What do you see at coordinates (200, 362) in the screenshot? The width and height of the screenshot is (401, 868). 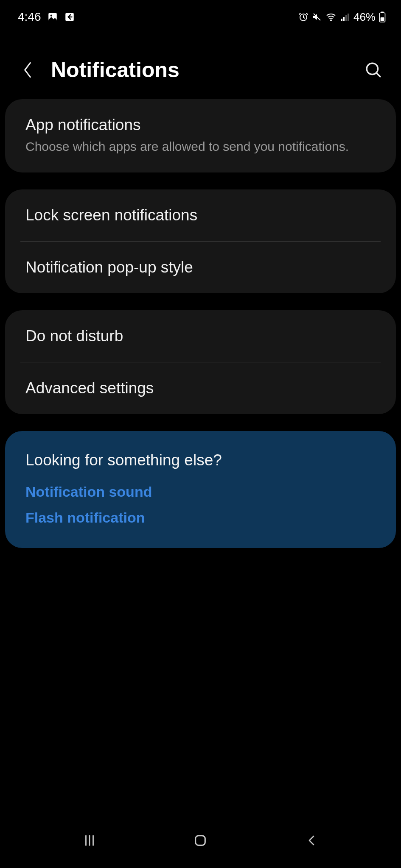 I see `card-dnd: Do not disturb Advanced settings` at bounding box center [200, 362].